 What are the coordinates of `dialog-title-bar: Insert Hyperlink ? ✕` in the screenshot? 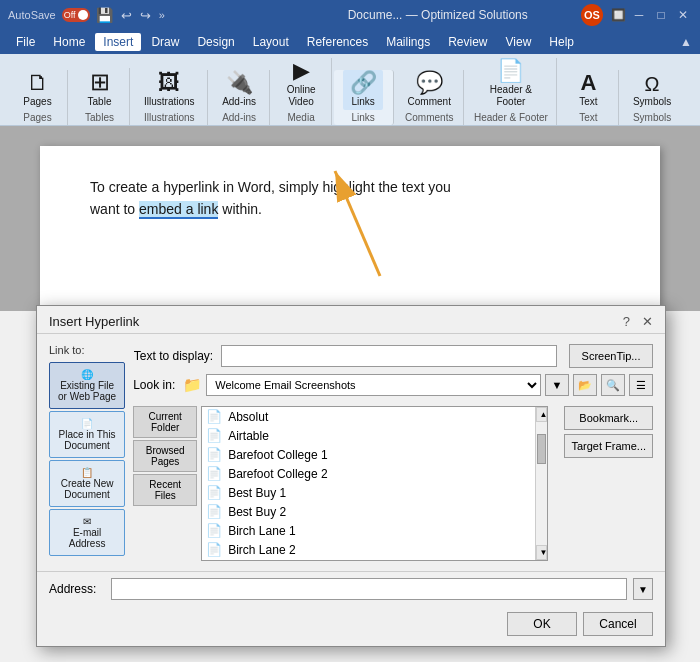 It's located at (351, 320).